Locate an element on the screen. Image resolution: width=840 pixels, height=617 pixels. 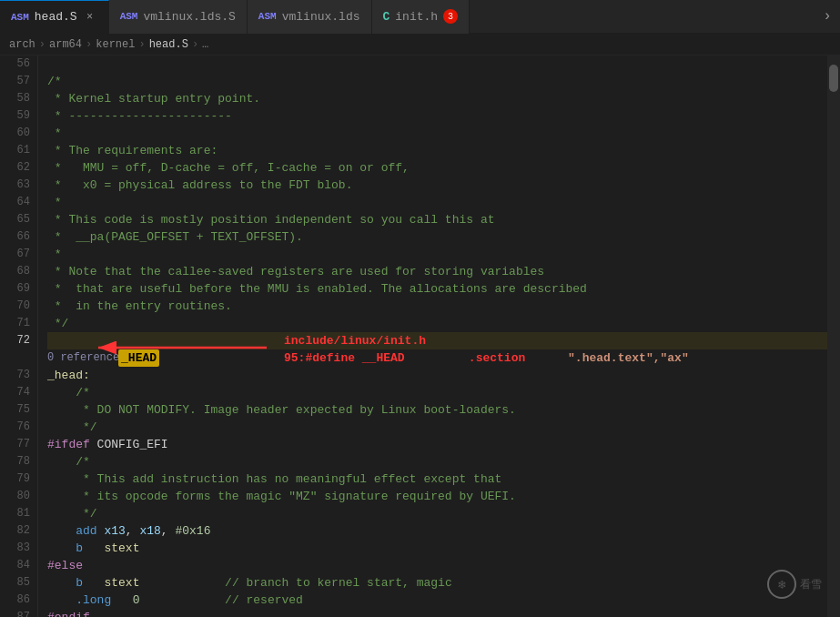
ln-82: 82 is located at coordinates (18, 531).